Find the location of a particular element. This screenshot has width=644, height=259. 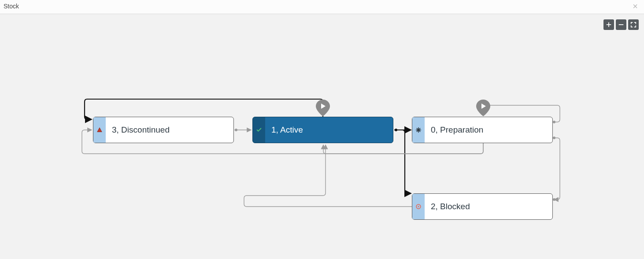

header-bar: Stock × is located at coordinates (322, 7).